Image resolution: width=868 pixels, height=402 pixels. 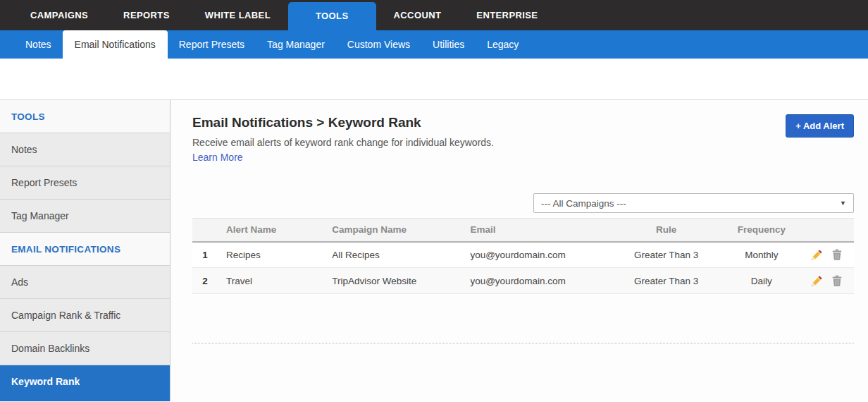 What do you see at coordinates (434, 79) in the screenshot?
I see `header-spacer` at bounding box center [434, 79].